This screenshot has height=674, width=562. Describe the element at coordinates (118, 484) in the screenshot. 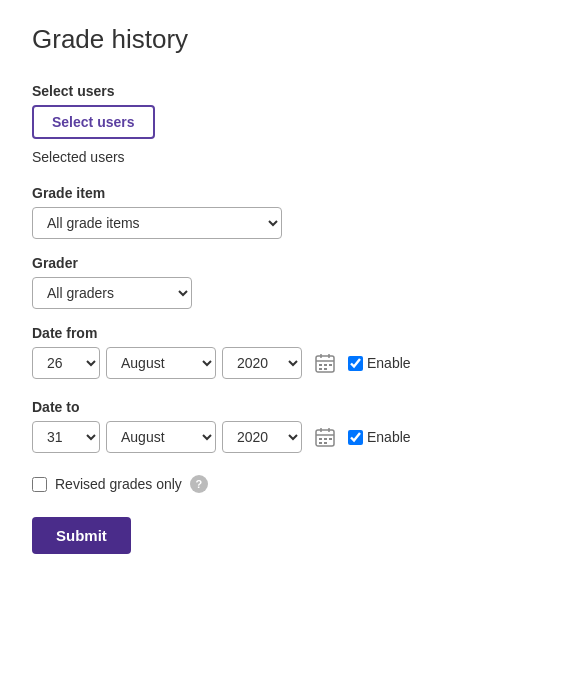

I see `revised-grades-label: Revised grades only` at that location.